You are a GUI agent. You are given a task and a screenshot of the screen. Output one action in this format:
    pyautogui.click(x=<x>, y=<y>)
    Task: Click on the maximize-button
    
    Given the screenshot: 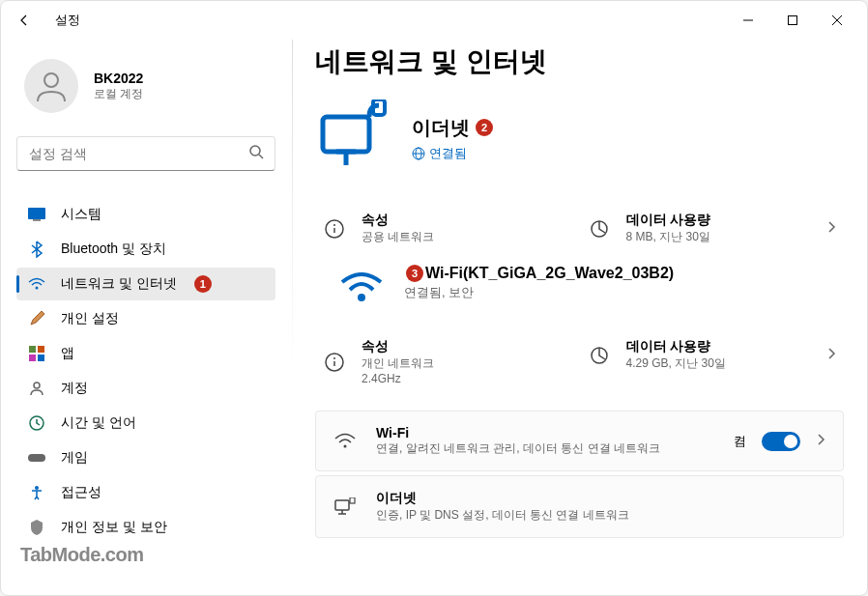 What is the action you would take?
    pyautogui.click(x=793, y=20)
    